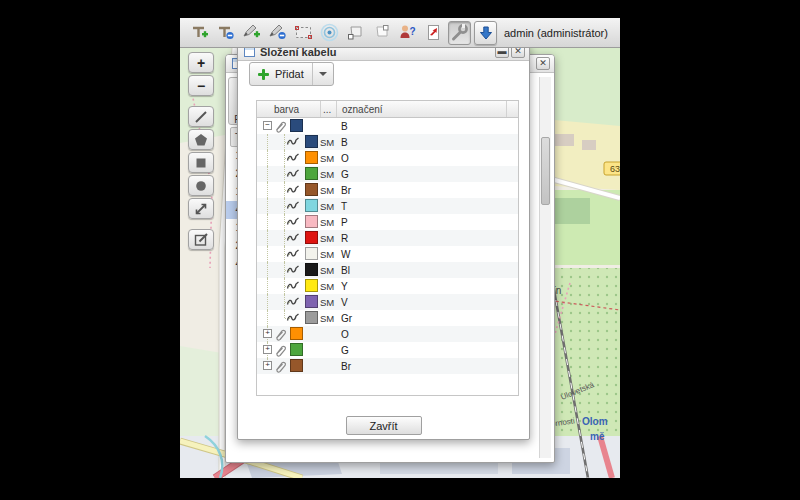  I want to click on cable-row: −B, so click(388, 126).